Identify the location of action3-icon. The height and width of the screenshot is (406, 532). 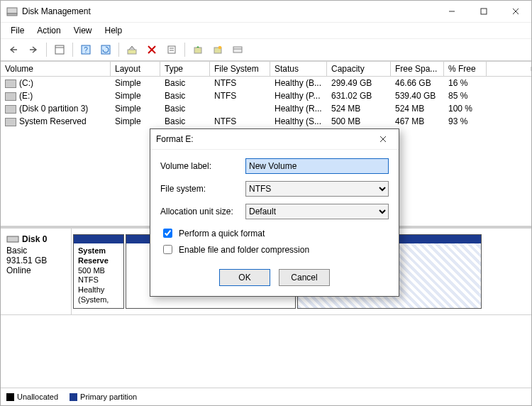
(238, 50).